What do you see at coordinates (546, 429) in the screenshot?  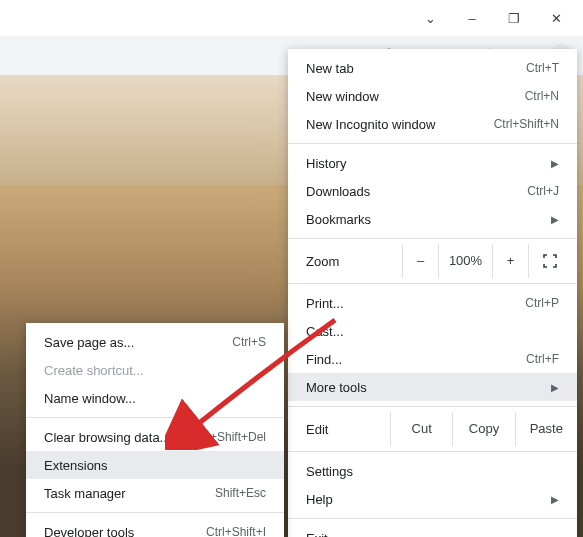 I see `paste-button: Paste` at bounding box center [546, 429].